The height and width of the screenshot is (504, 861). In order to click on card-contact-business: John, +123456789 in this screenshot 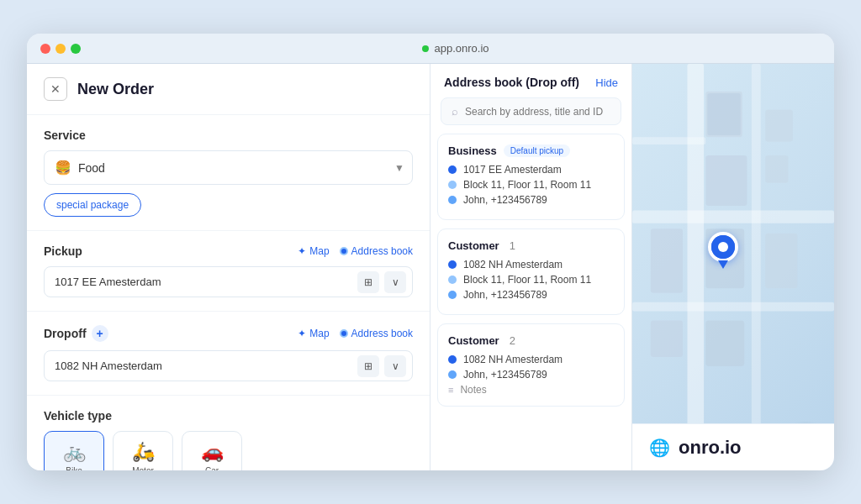, I will do `click(531, 200)`.